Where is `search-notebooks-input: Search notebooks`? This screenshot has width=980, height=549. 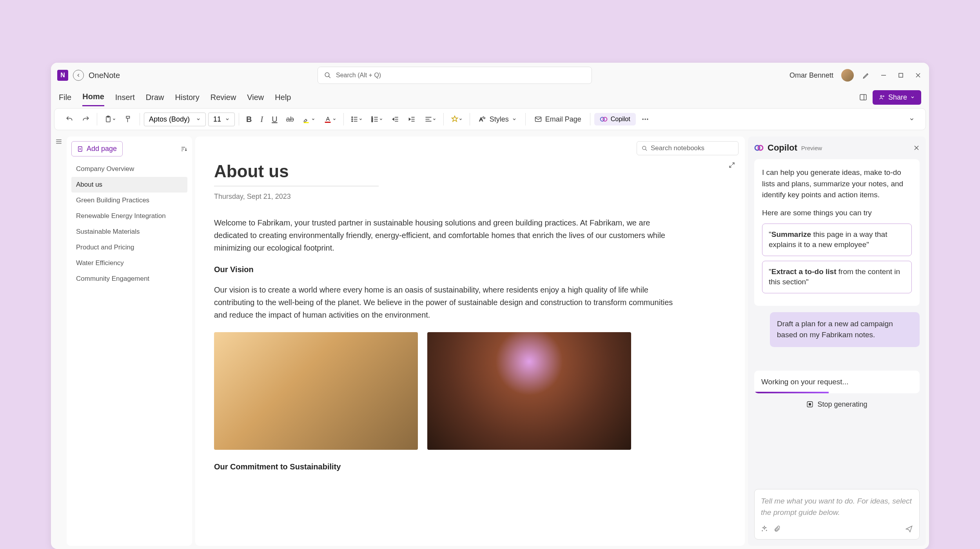
search-notebooks-input: Search notebooks is located at coordinates (688, 148).